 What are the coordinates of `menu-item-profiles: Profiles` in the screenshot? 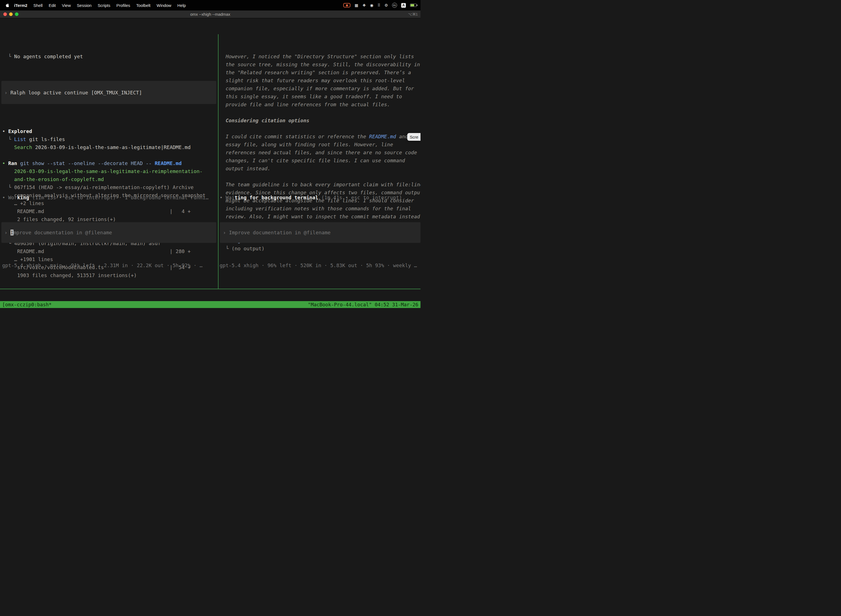 It's located at (123, 5).